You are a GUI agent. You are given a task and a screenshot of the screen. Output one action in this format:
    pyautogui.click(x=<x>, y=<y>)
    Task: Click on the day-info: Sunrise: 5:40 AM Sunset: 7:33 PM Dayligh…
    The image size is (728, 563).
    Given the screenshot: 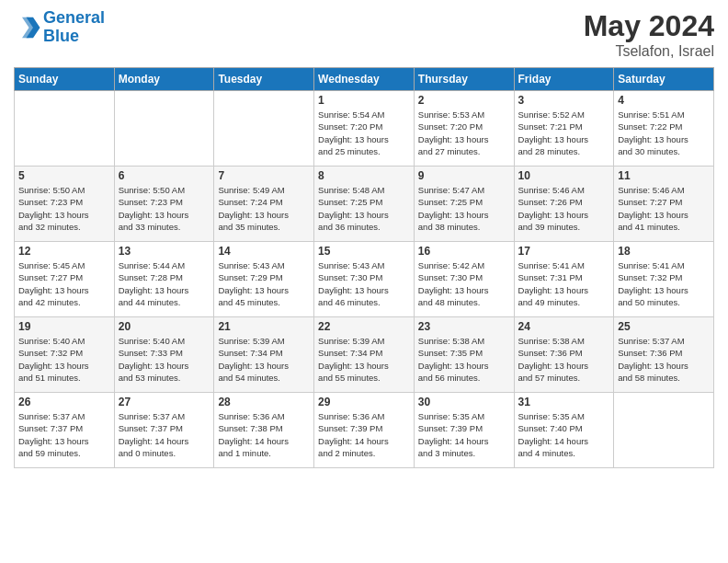 What is the action you would take?
    pyautogui.click(x=165, y=359)
    